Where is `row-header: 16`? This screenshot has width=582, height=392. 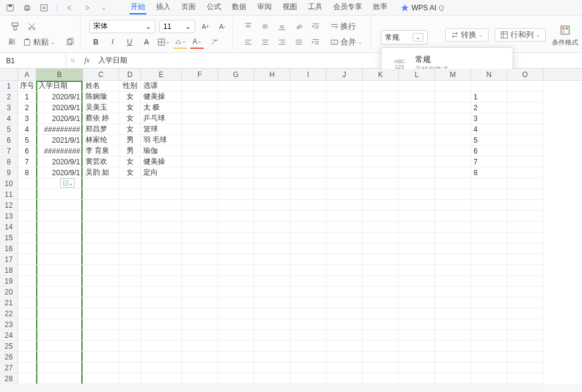
row-header: 16 is located at coordinates (9, 249).